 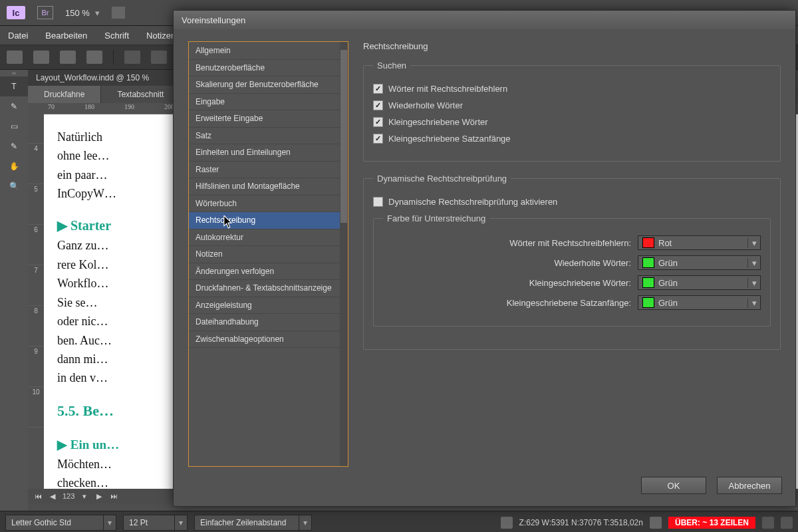 I want to click on prev-page-button: ◀, so click(x=53, y=496).